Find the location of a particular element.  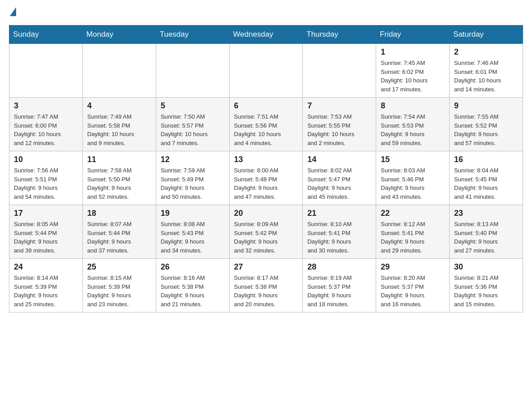

logo is located at coordinates (13, 13).